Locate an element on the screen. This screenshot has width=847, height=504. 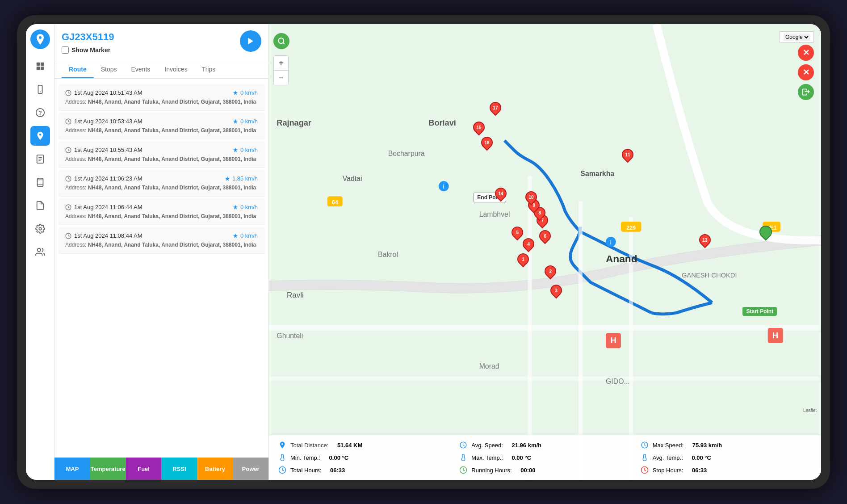
start-point-label: Start Point is located at coordinates (759, 311).